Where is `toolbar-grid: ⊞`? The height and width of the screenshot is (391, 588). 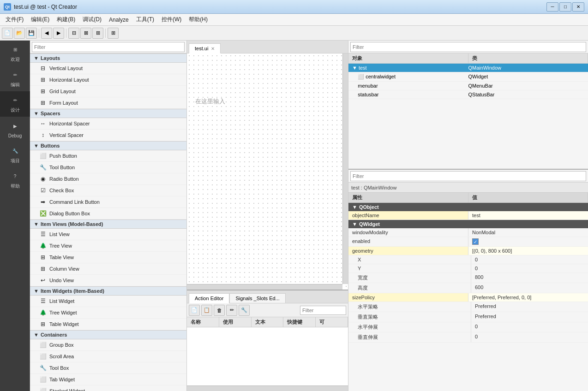 toolbar-grid: ⊞ is located at coordinates (113, 33).